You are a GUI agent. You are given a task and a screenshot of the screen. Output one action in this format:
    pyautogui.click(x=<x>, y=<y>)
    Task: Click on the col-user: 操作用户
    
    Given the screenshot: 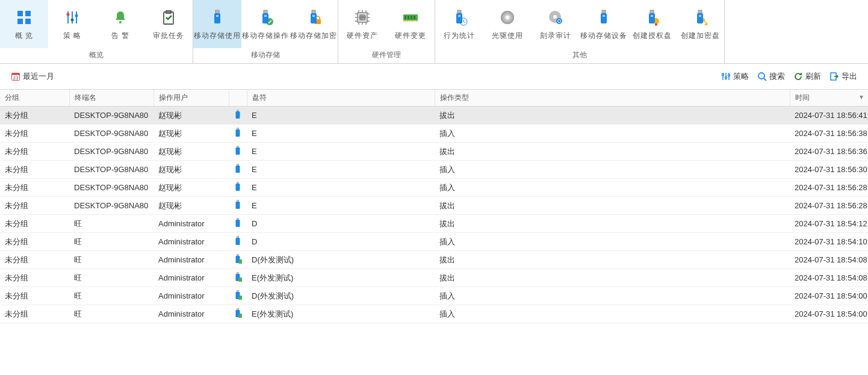 What is the action you would take?
    pyautogui.click(x=191, y=98)
    